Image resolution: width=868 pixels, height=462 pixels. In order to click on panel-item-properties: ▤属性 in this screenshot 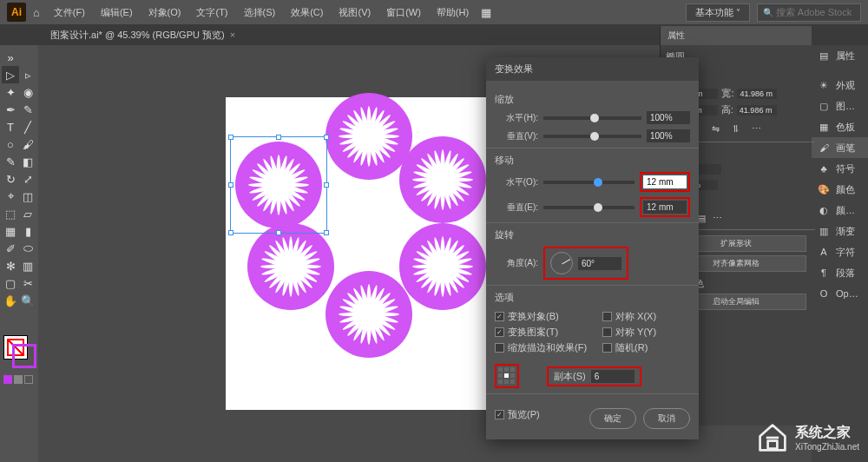, I will do `click(840, 56)`.